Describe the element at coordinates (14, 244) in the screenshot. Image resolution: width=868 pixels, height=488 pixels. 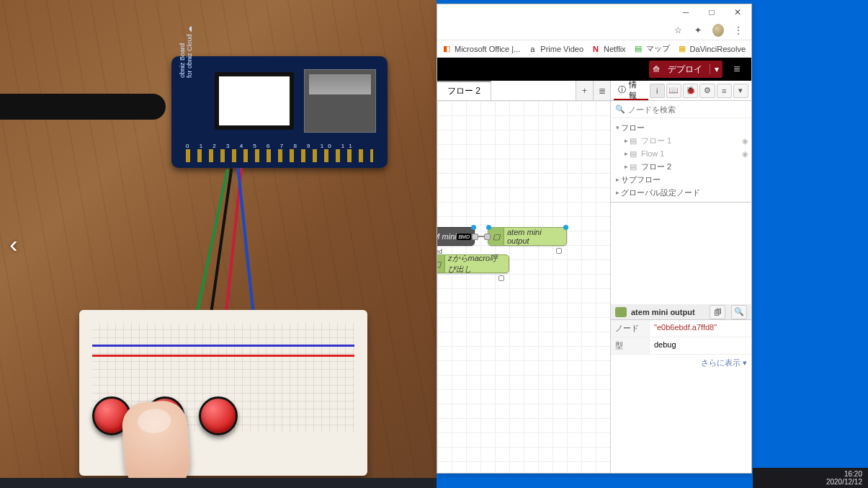
I see `gallery-prev-arrow: ‹` at that location.